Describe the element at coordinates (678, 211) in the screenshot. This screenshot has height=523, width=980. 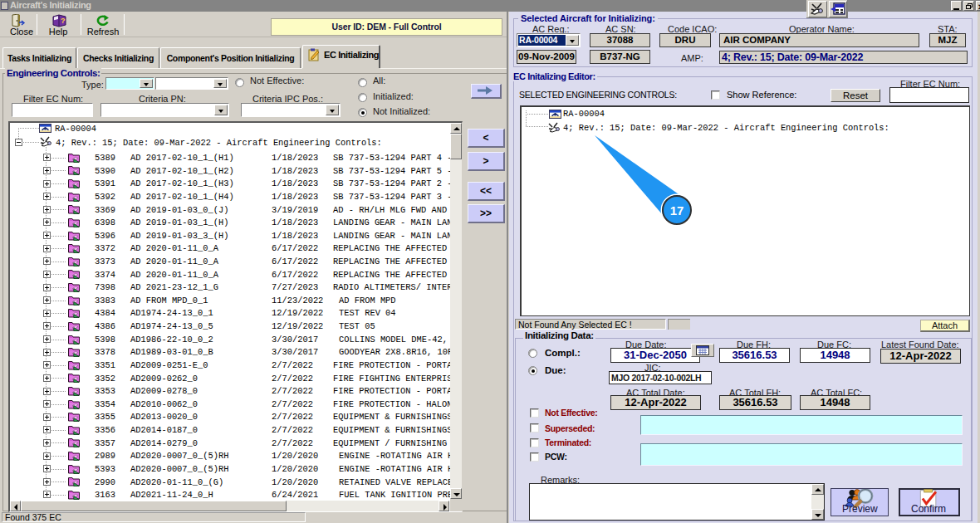
I see `svg-text: 17` at that location.